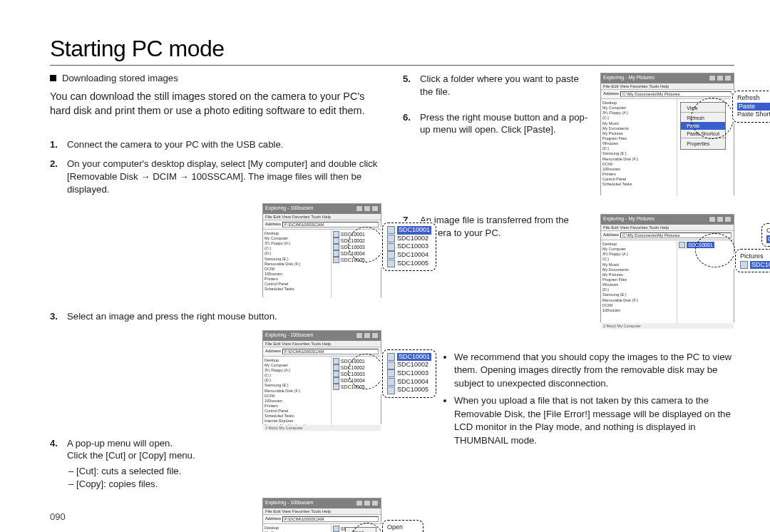 The height and width of the screenshot is (532, 770). What do you see at coordinates (403, 526) in the screenshot?
I see `zoom-context: Open Send To Cut Copy` at bounding box center [403, 526].